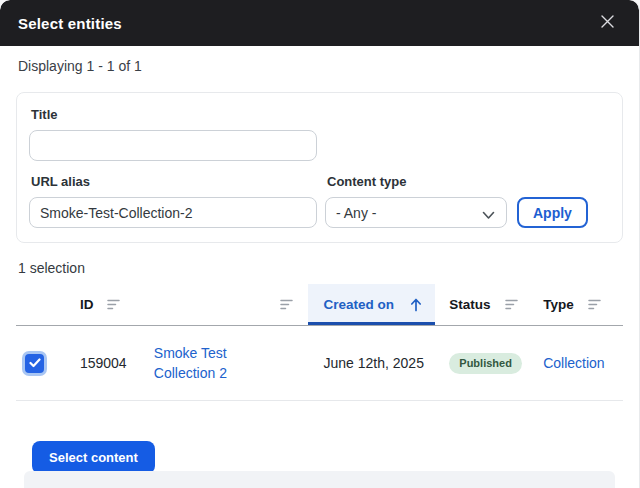  I want to click on title-input, so click(173, 146).